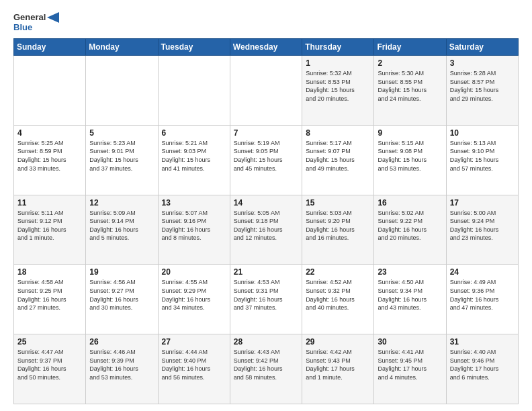 The width and height of the screenshot is (532, 411). Describe the element at coordinates (193, 160) in the screenshot. I see `calendar-cell: 6Sunrise: 5:21 AM Sunset: 9:03 PM Daylig…` at that location.